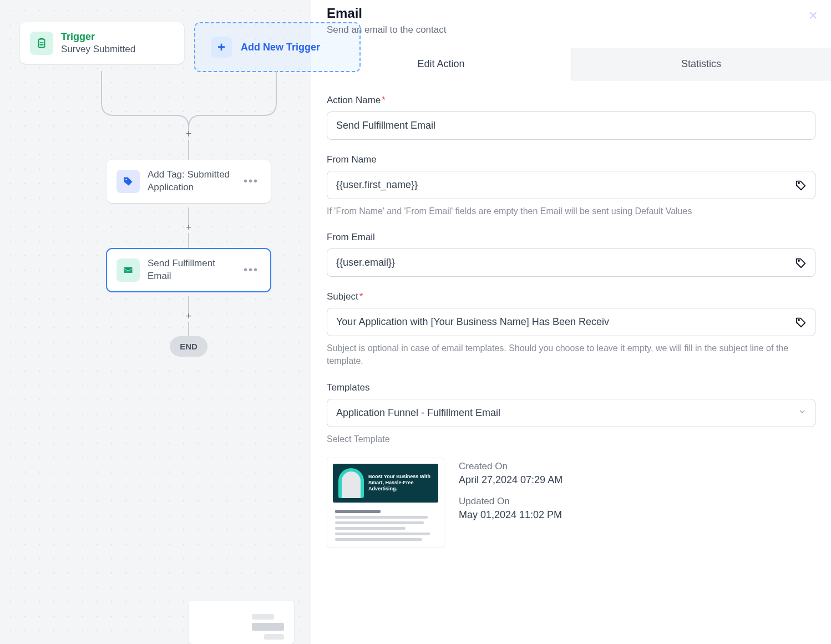 The height and width of the screenshot is (644, 831). I want to click on trigger-title: Trigger, so click(98, 37).